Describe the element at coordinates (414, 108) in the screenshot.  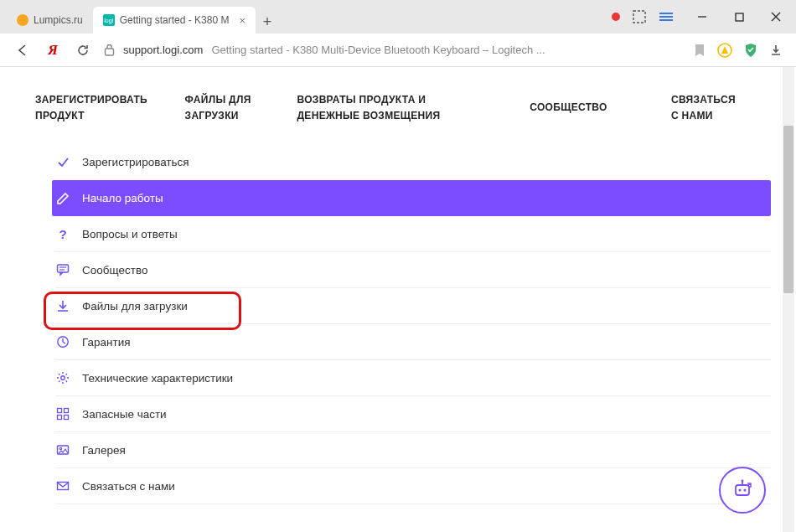
I see `nav-returns-refunds: ВОЗВРАТЫ ПРОДУКТА ИДЕНЕЖНЫЕ ВОЗМЕЩЕНИЯ` at that location.